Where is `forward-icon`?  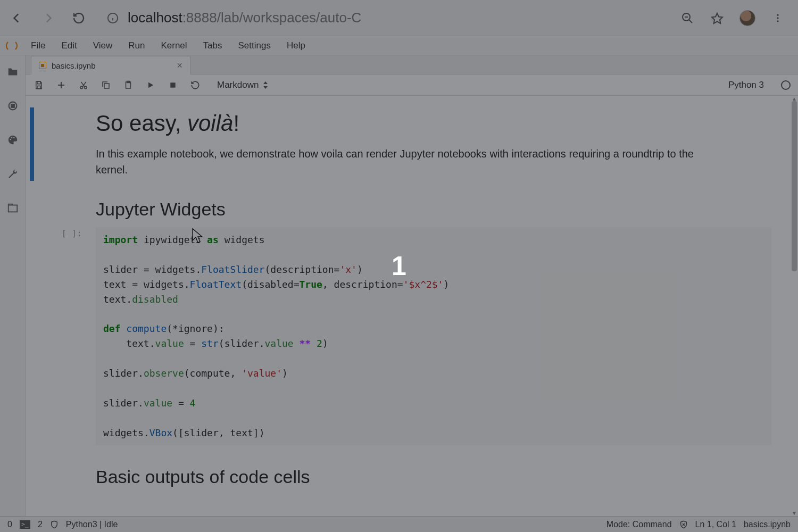 forward-icon is located at coordinates (48, 18).